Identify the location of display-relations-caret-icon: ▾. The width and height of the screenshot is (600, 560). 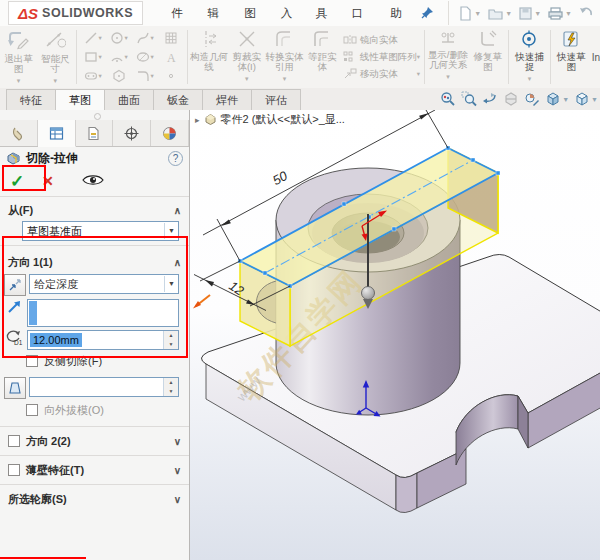
(448, 78).